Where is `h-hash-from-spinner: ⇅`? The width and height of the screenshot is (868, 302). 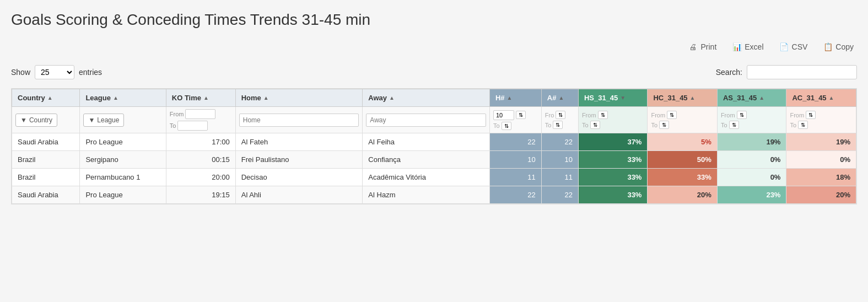
h-hash-from-spinner: ⇅ is located at coordinates (521, 115).